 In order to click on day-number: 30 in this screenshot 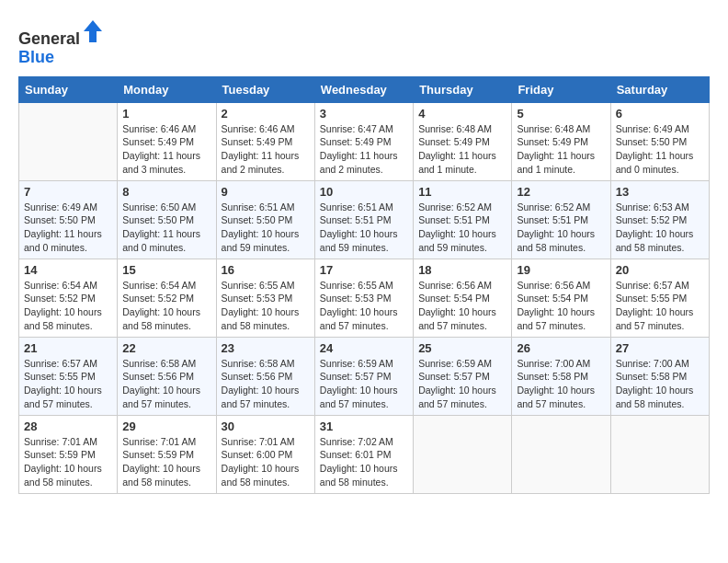, I will do `click(266, 427)`.